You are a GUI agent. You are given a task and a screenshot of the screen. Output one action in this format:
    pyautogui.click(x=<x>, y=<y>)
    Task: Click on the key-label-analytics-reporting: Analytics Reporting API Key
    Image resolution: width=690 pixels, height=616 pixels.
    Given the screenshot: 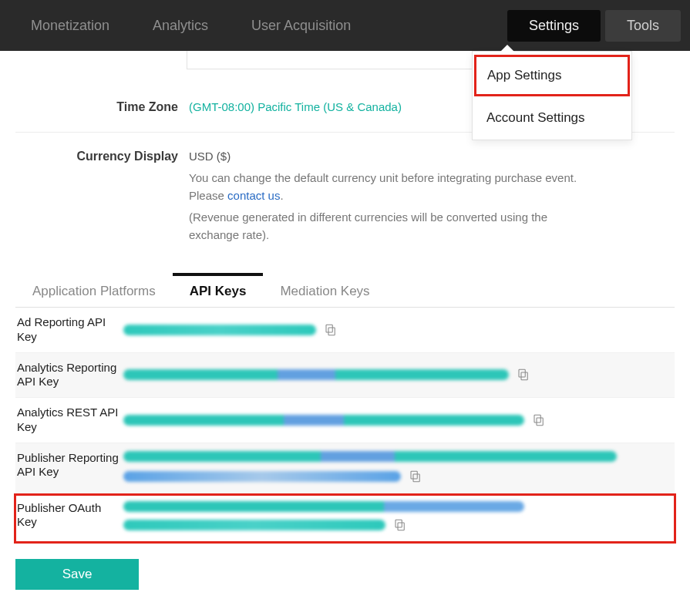 What is the action you would take?
    pyautogui.click(x=69, y=375)
    